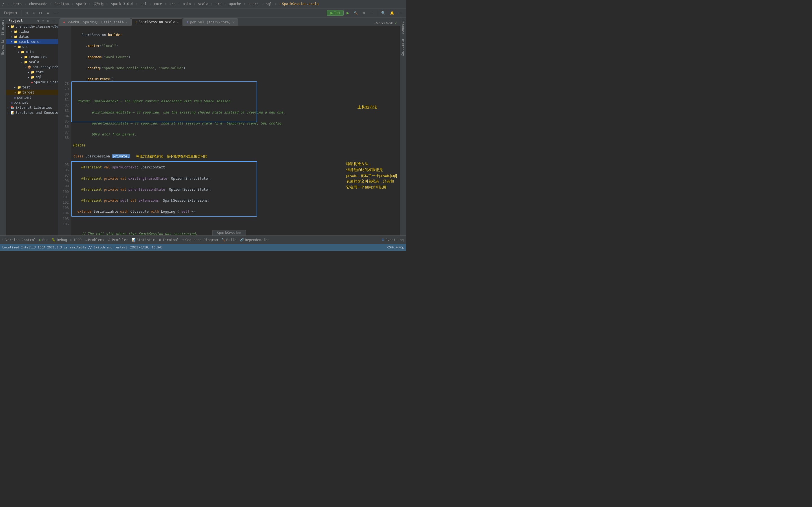 This screenshot has width=812, height=507. I want to click on terminal-btn: 🖥 Terminal, so click(169, 240).